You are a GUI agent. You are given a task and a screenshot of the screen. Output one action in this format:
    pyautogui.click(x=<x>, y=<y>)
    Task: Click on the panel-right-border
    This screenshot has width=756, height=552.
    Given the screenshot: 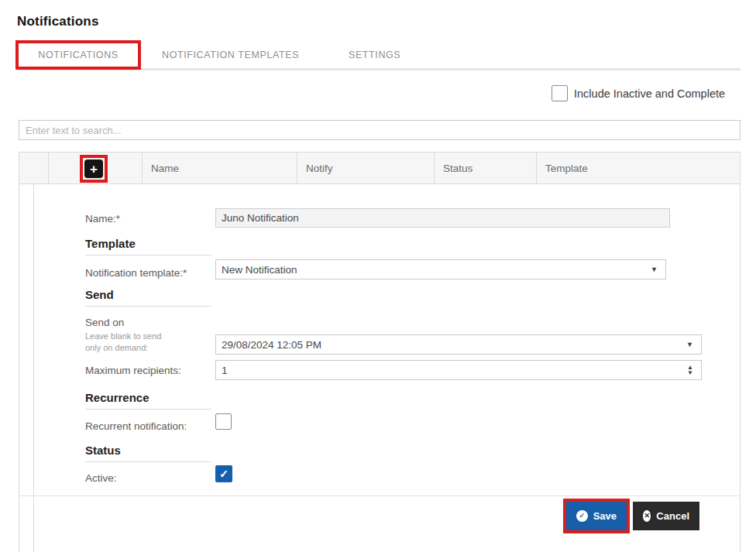 What is the action you would take?
    pyautogui.click(x=741, y=351)
    